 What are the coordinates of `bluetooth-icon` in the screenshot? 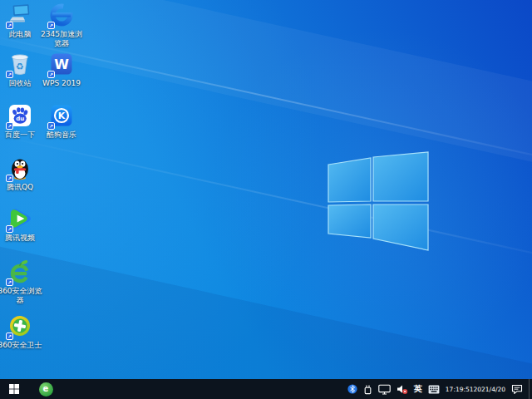 It's located at (352, 389).